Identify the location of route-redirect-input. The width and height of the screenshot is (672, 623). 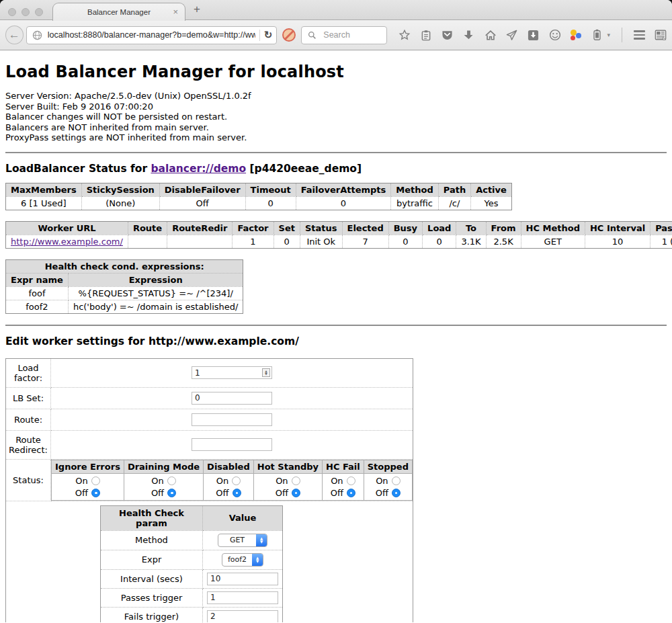
(232, 445).